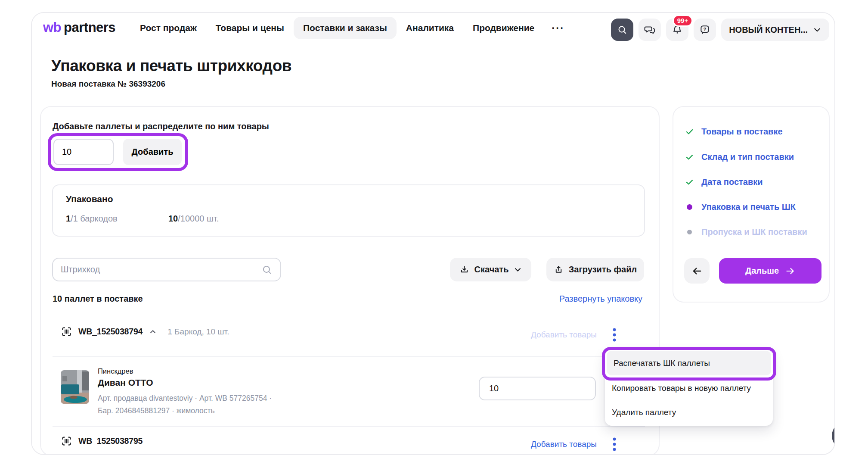  Describe the element at coordinates (108, 84) in the screenshot. I see `supply-number: Новая поставка № 36393206` at that location.